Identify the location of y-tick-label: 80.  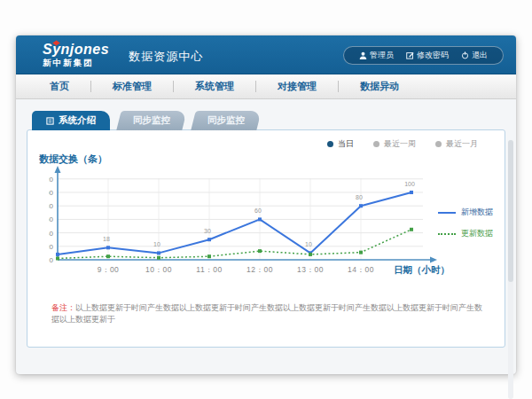
(51, 206).